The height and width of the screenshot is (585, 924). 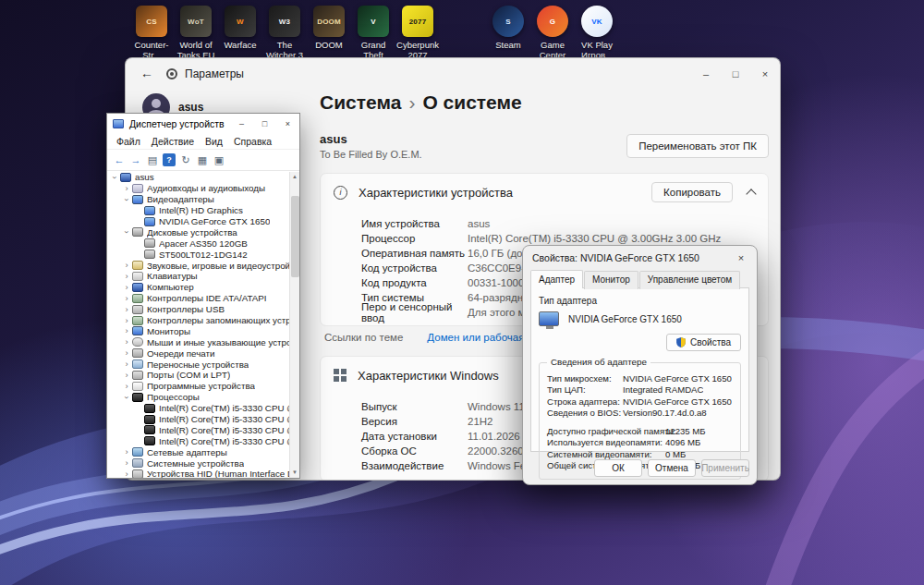 I want to click on copy-button: Копировать, so click(x=692, y=192).